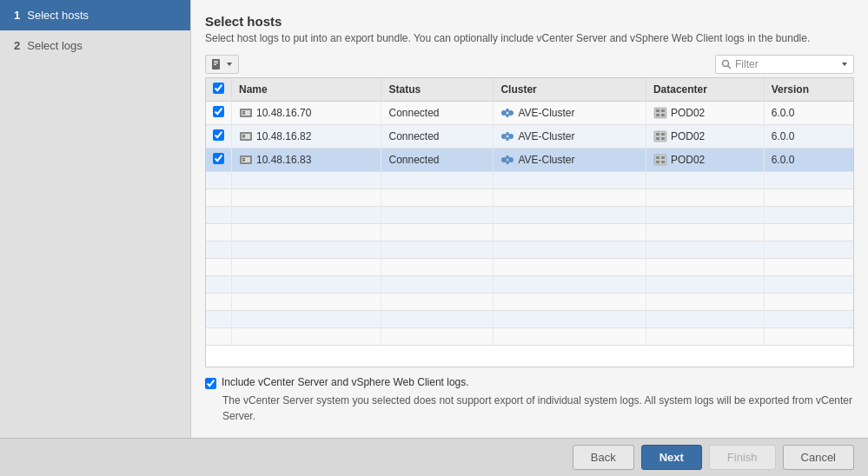 This screenshot has width=868, height=476. I want to click on header-checkbox-cell, so click(219, 90).